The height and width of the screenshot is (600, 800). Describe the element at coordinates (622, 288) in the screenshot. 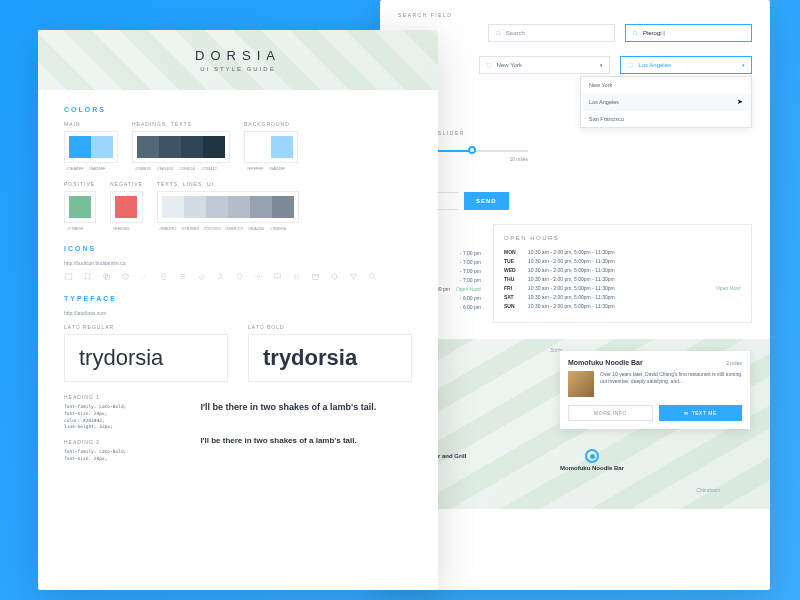

I see `hours-row: FRI10:30 am - 2:00 pm, 5:00pm - 11:30pmO…` at that location.